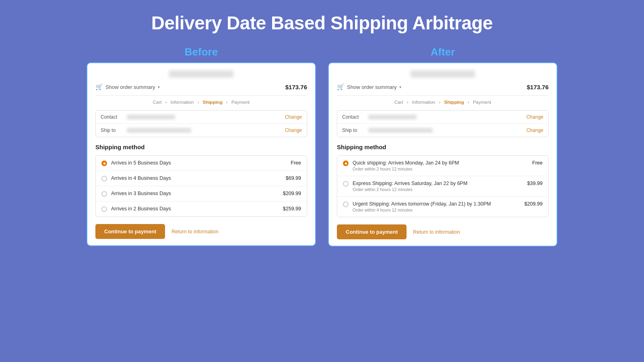 The image size is (644, 362). I want to click on crumb-sep1: ›, so click(166, 102).